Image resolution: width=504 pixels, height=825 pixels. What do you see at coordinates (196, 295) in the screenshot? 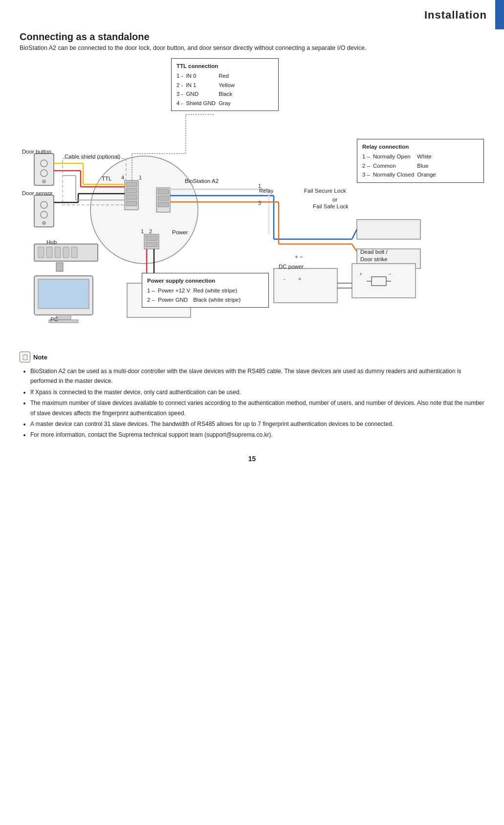
I see `power-supply-table: 1 –Power +12 VRed (white stripe) 2 –Powe…` at bounding box center [196, 295].